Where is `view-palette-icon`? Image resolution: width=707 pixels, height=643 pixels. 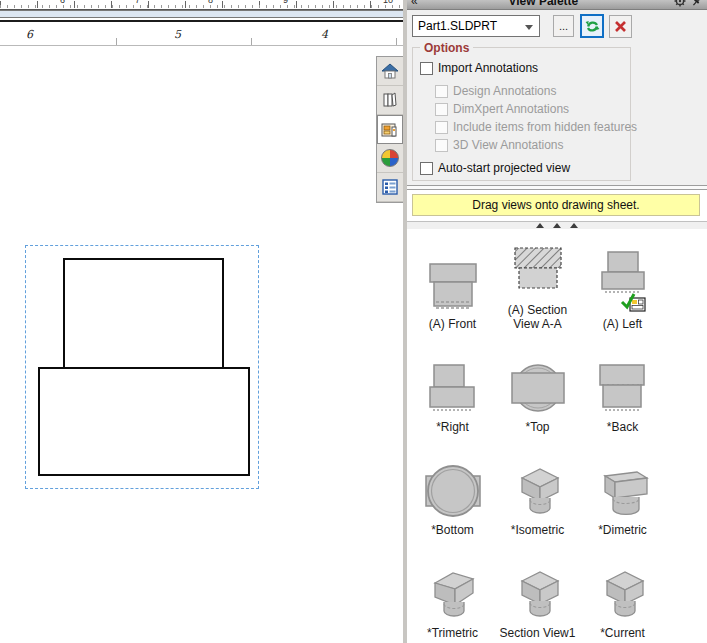
view-palette-icon is located at coordinates (390, 130).